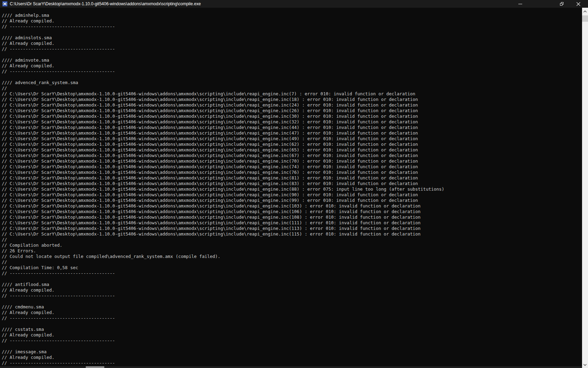 The width and height of the screenshot is (588, 368). What do you see at coordinates (105, 4) in the screenshot?
I see `window-title: C:\Users\Dr ScarY\Desktop\amxmodx-1.10.0…` at bounding box center [105, 4].